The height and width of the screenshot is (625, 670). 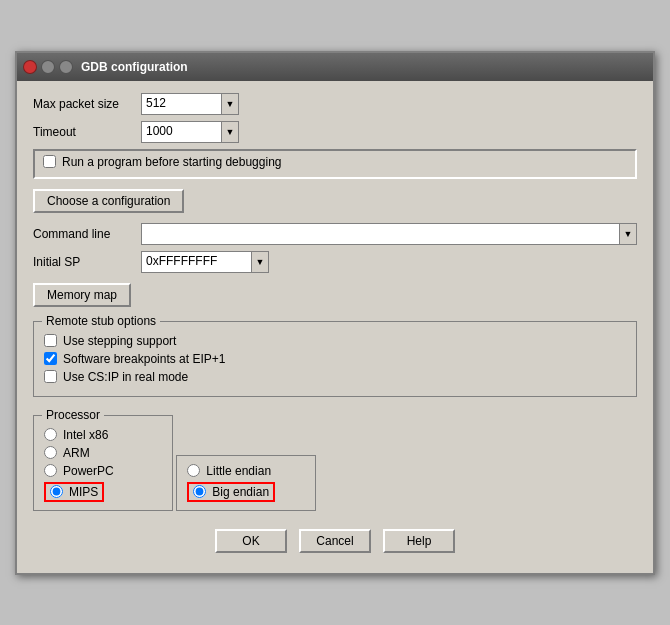 I want to click on mips-radio, so click(x=56, y=492).